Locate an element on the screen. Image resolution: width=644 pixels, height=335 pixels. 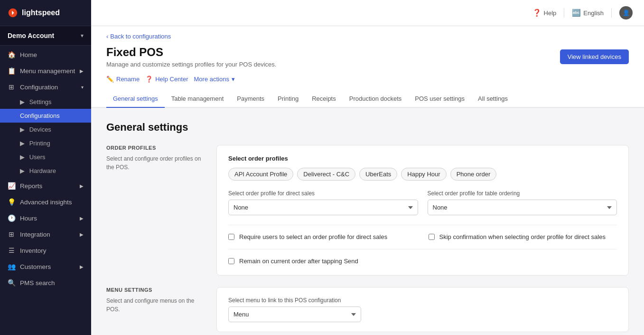
pms-icon: 🔍 is located at coordinates (11, 283).